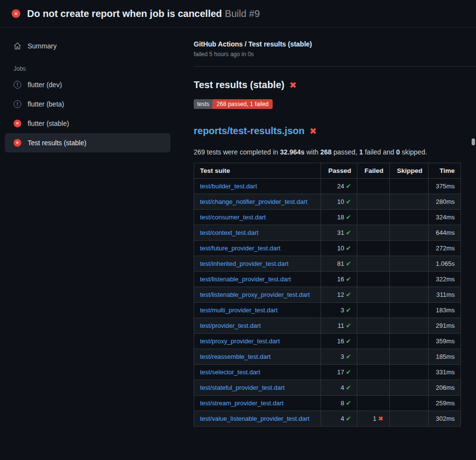  Describe the element at coordinates (143, 14) in the screenshot. I see `page-title: Do not create report when job is cancell…` at that location.